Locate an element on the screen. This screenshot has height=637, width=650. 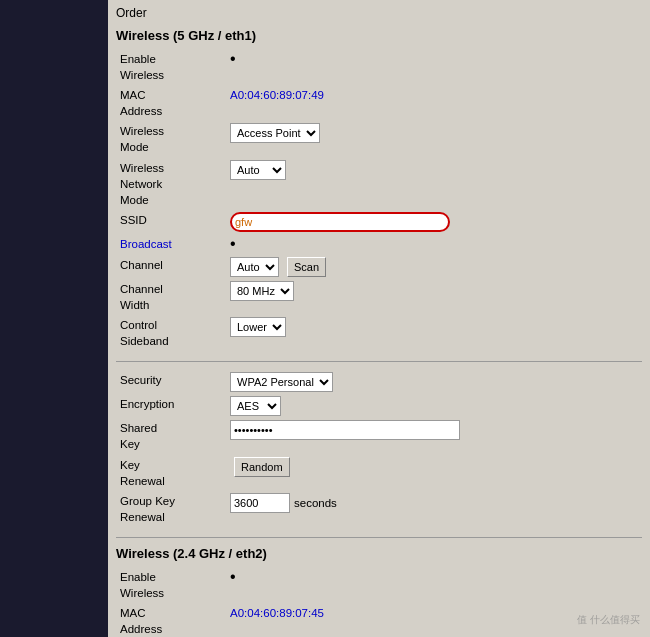
security-value-5ghz: WPA2 Personal WPA Personal Disabled is located at coordinates (434, 382).